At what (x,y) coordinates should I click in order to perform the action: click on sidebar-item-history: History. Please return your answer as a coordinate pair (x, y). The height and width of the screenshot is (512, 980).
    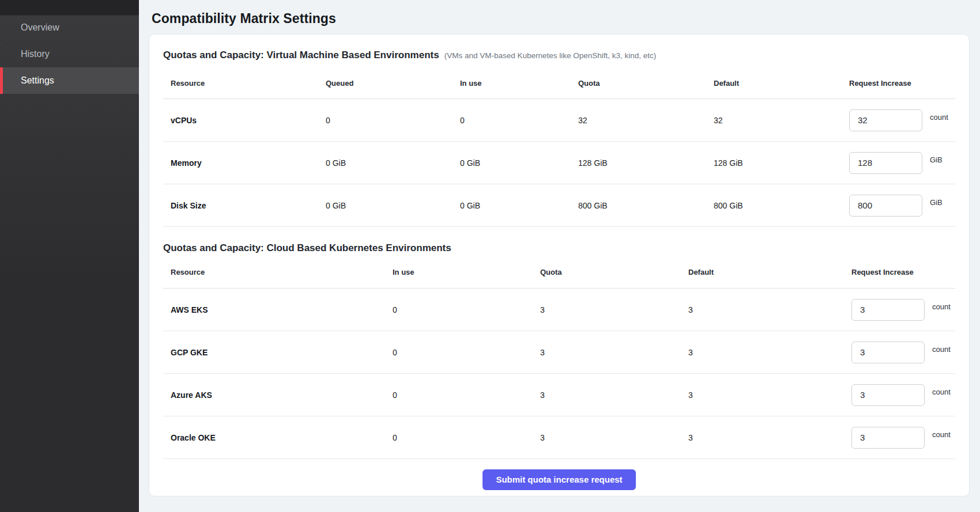
    Looking at the image, I should click on (69, 54).